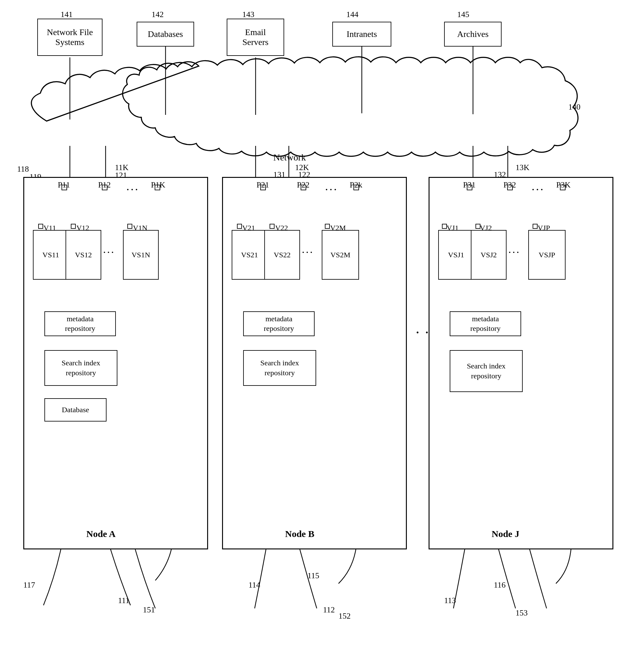 The image size is (632, 672). I want to click on ref-116: 116, so click(500, 585).